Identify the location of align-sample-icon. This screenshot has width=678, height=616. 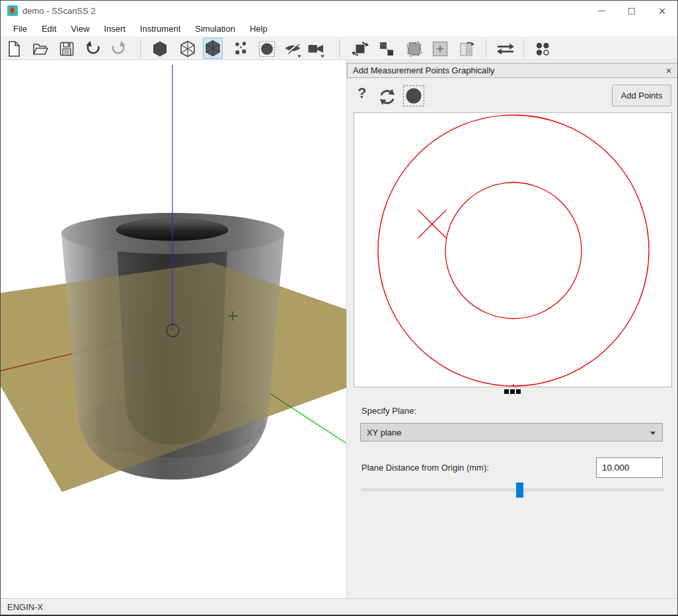
(414, 49).